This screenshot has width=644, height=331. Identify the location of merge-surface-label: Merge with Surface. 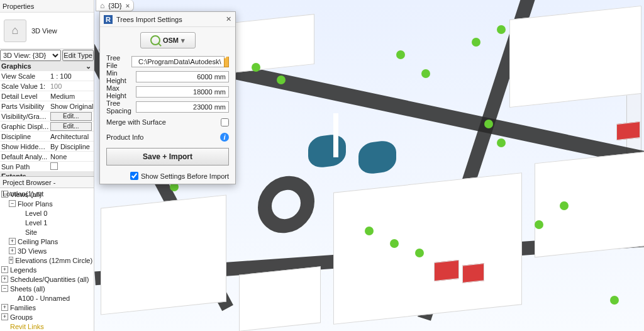
(137, 122).